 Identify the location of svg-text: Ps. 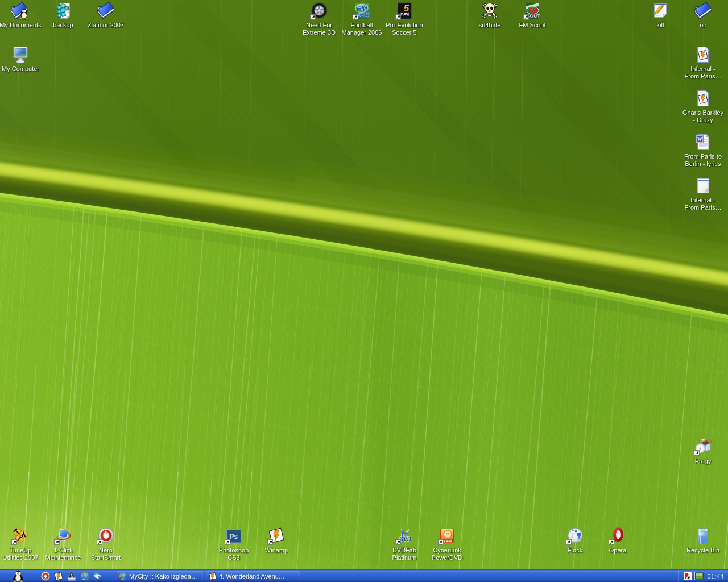
(233, 537).